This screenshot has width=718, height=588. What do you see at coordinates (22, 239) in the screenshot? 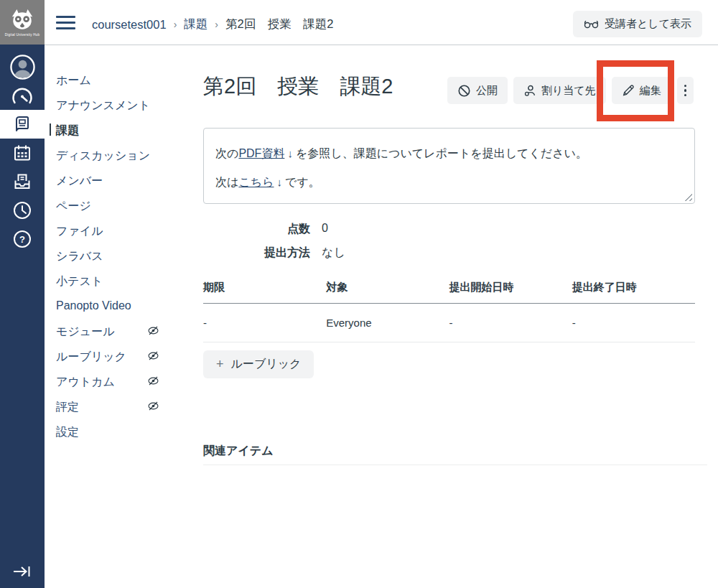
I see `sidebar-item-help: ?` at bounding box center [22, 239].